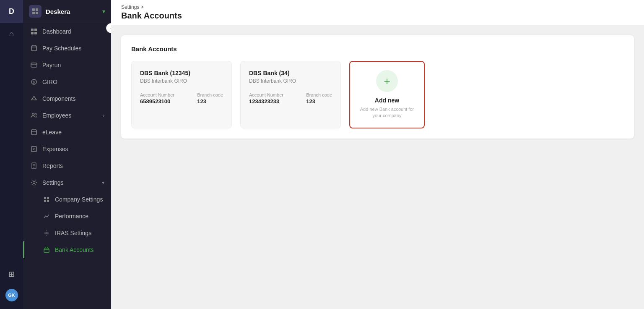  Describe the element at coordinates (157, 102) in the screenshot. I see `account-number-value-0: 6589523100` at that location.